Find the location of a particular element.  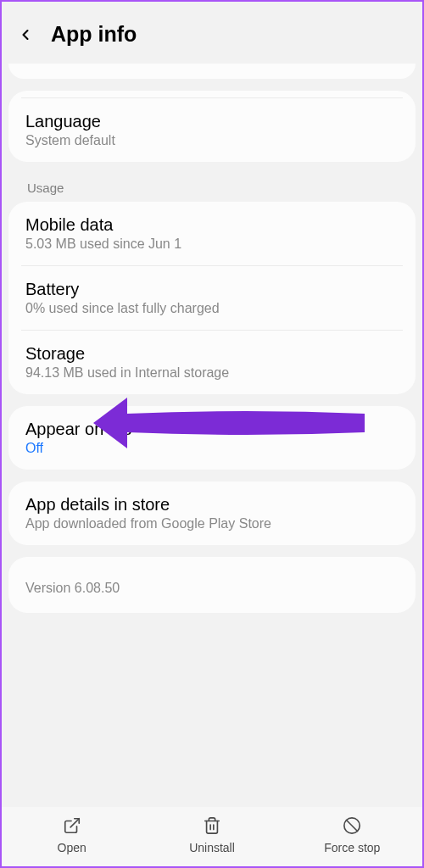

row-app-details: App details in store App downloaded from… is located at coordinates (212, 514).